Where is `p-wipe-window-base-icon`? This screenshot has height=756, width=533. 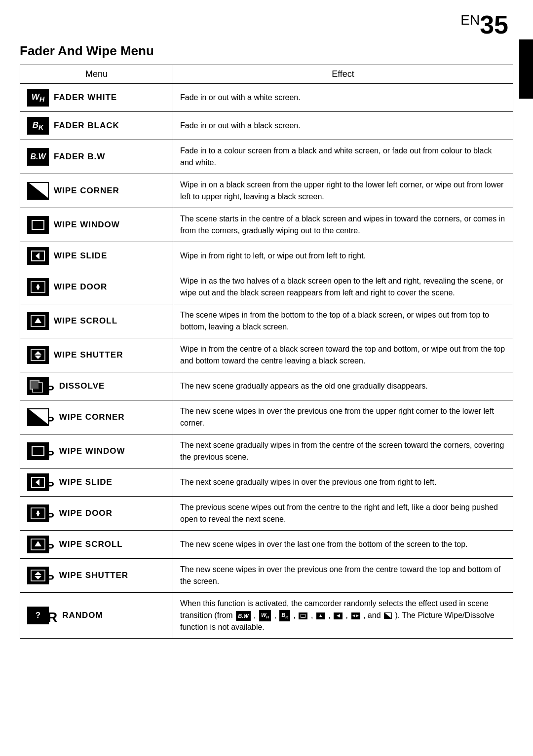 p-wipe-window-base-icon is located at coordinates (38, 451).